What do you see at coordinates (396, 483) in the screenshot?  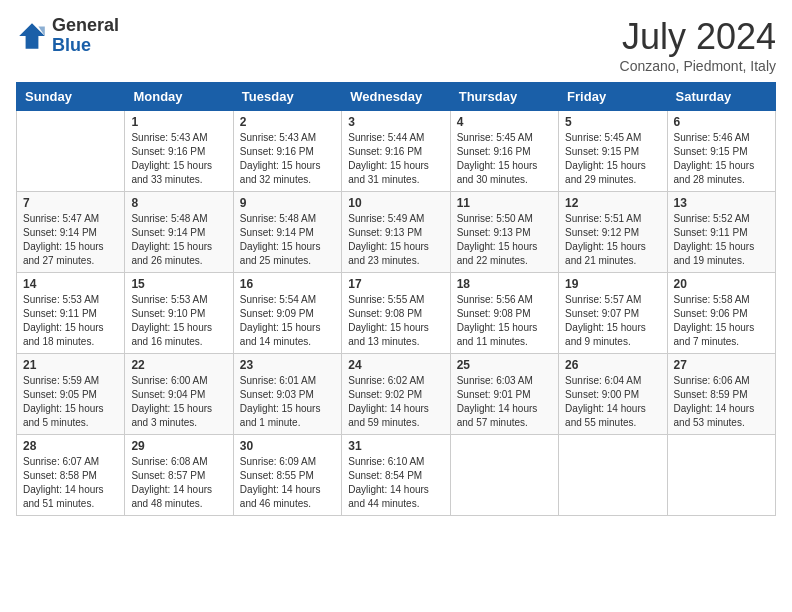 I see `day-info: Sunrise: 6:10 AMSunset: 8:54 PMDaylight:…` at bounding box center [396, 483].